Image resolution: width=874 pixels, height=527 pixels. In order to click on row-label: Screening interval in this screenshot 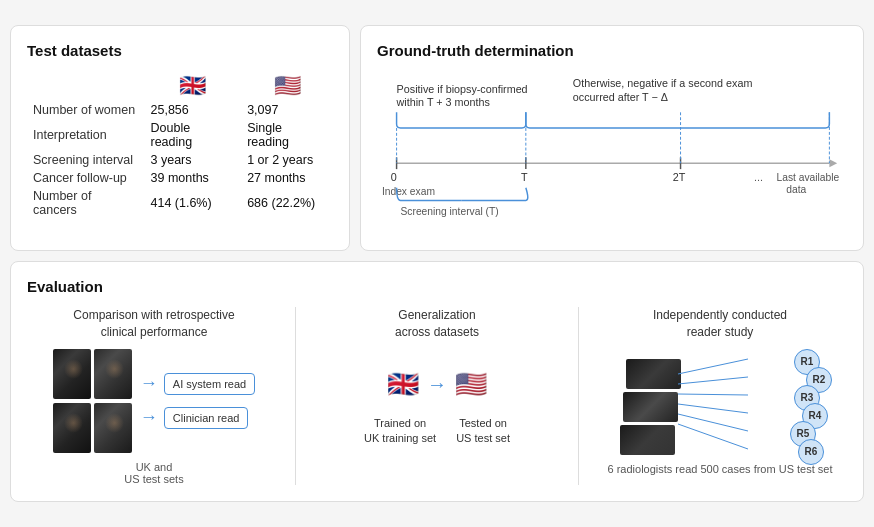, I will do `click(86, 160)`.